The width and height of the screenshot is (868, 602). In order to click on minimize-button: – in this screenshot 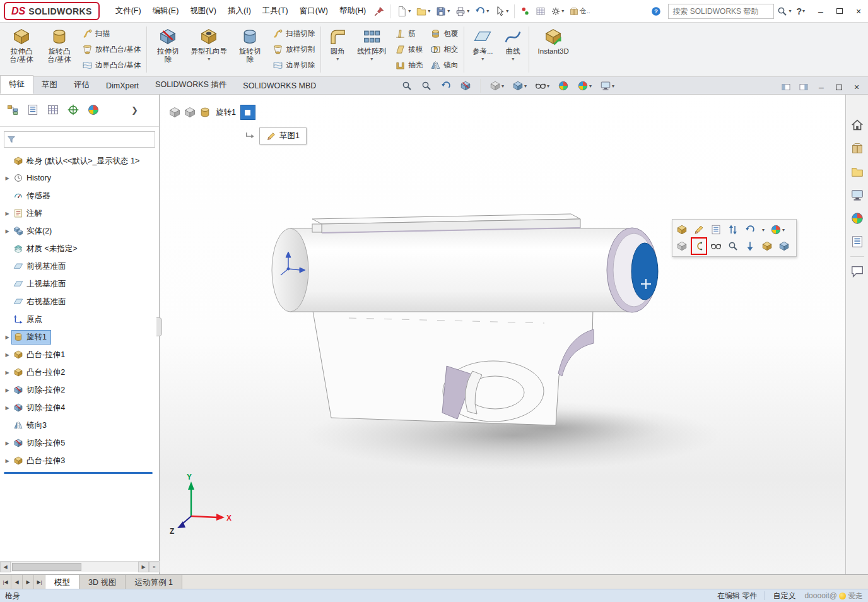, I will do `click(821, 11)`.